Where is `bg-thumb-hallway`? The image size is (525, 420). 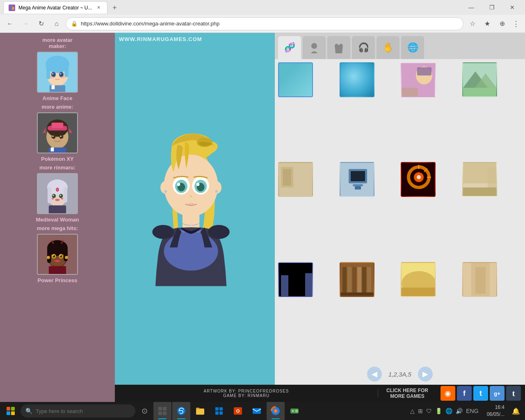
bg-thumb-hallway is located at coordinates (480, 280).